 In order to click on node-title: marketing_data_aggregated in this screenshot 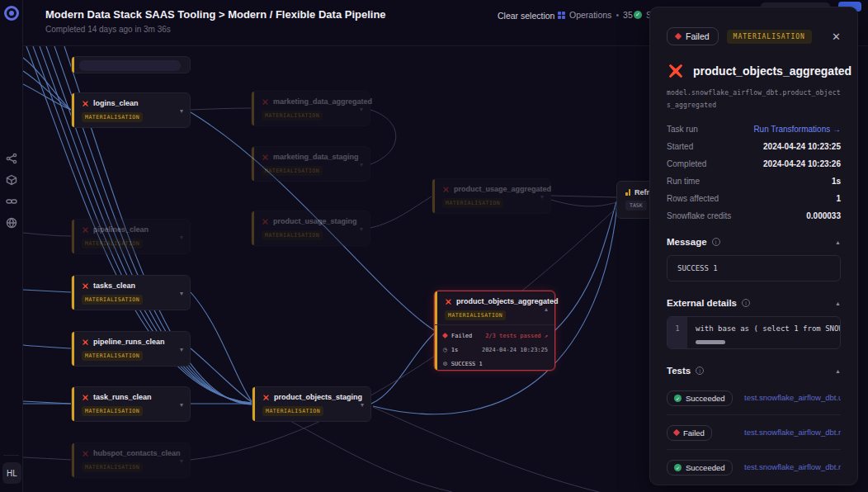, I will do `click(323, 102)`.